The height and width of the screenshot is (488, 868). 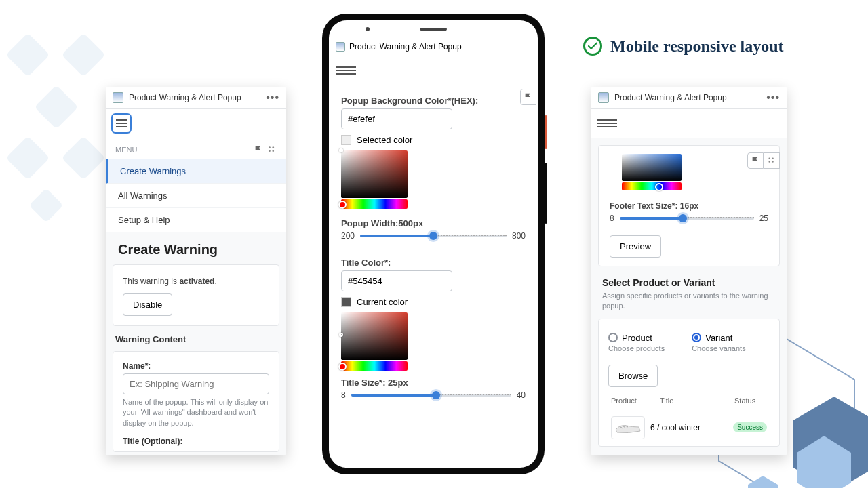 What do you see at coordinates (433, 47) in the screenshot?
I see `phone-header: Product Warning & Alert Popup` at bounding box center [433, 47].